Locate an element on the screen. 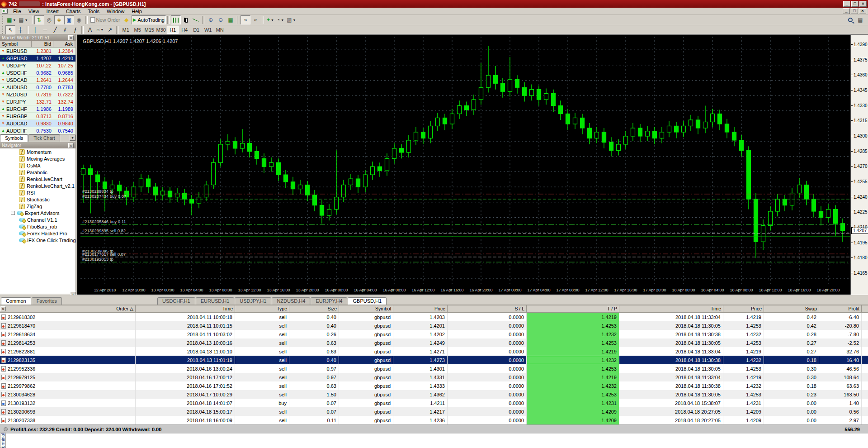 The width and height of the screenshot is (868, 448). order-row-2129979862: 21299798622018.04.16 17:01:52sell0.63gbp… is located at coordinates (434, 386).